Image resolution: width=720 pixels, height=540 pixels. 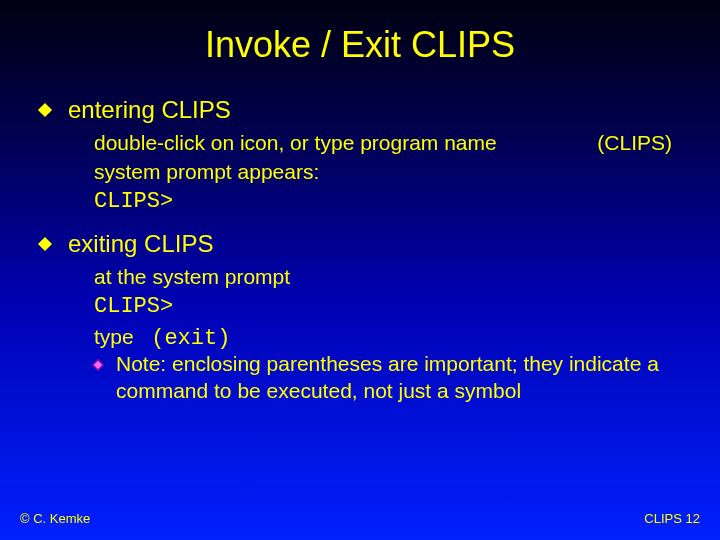 What do you see at coordinates (387, 144) in the screenshot?
I see `entering-line1-row: double-click on icon, or type program na…` at bounding box center [387, 144].